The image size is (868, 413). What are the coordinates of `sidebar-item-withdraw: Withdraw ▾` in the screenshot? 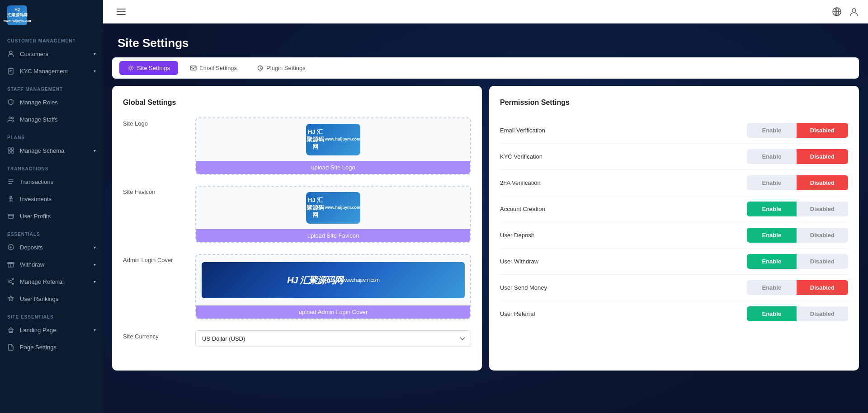 It's located at (52, 264).